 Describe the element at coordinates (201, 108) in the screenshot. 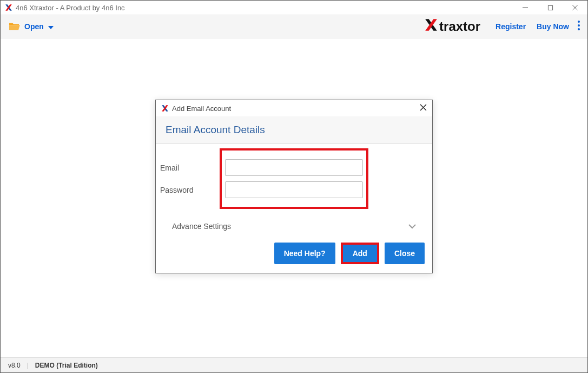

I see `dialog-title: Add Email Account` at that location.